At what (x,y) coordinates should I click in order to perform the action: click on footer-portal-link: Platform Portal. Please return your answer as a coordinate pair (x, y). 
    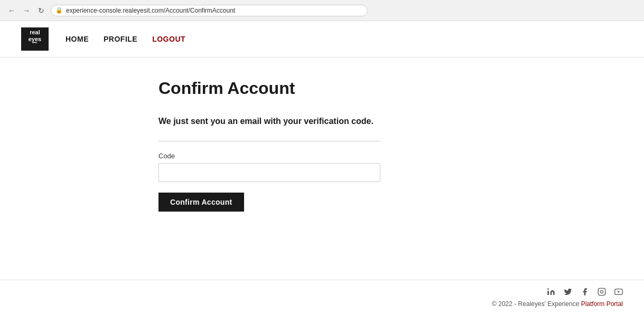
    Looking at the image, I should click on (602, 304).